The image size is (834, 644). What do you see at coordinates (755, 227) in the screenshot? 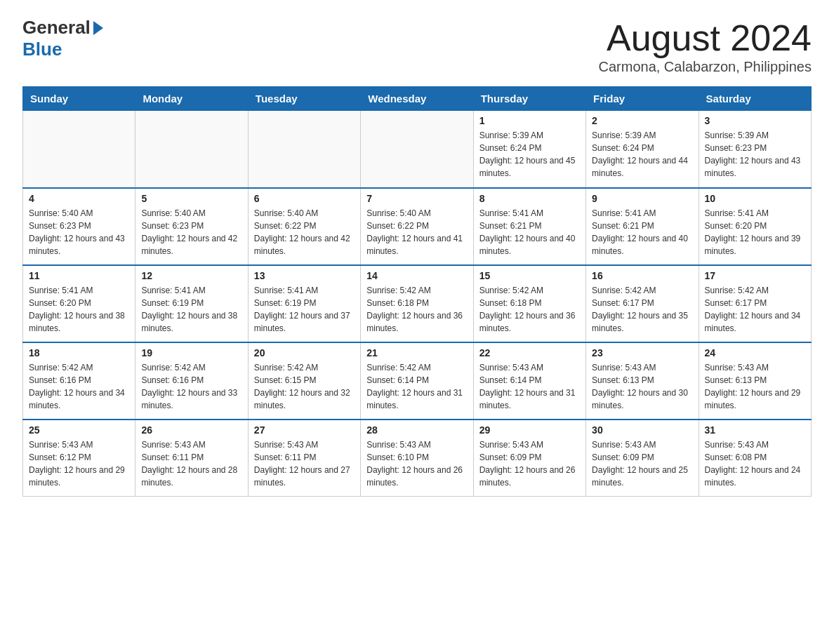
I see `calendar-cell: 10Sunrise: 5:41 AM Sunset: 6:20 PM Dayli…` at bounding box center [755, 227].